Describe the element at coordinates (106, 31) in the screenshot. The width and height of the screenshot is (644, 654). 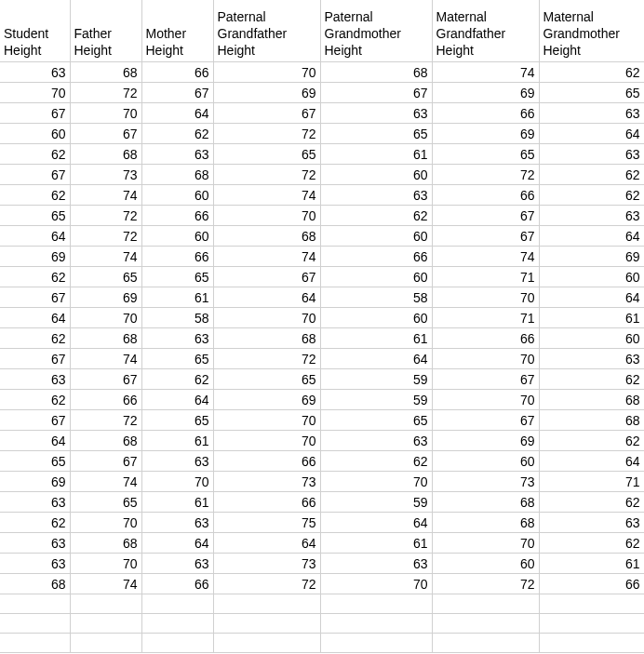
I see `col-header-father-height: Father Height` at that location.